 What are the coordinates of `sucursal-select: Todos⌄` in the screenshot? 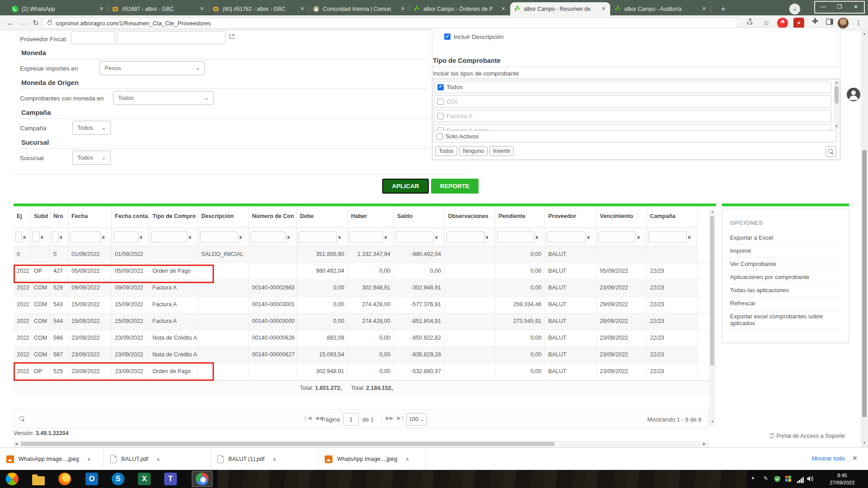 It's located at (91, 157).